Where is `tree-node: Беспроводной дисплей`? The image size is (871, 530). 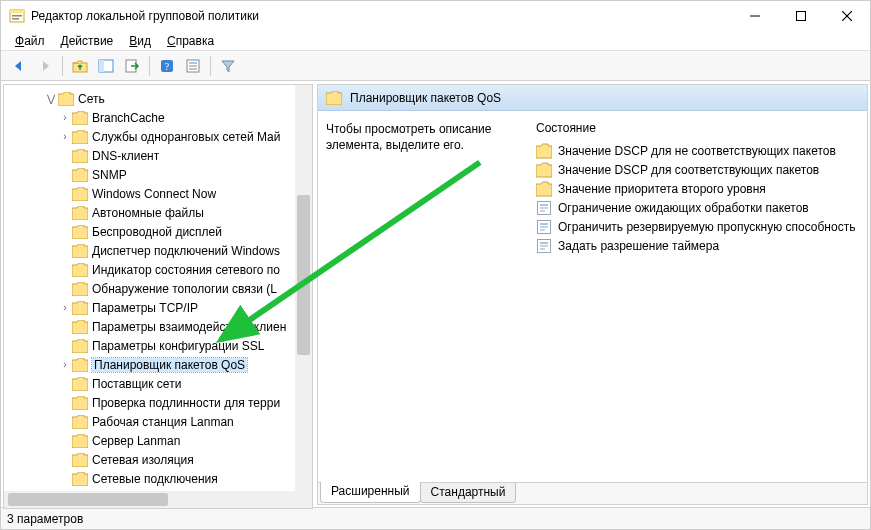 tree-node: Беспроводной дисплей is located at coordinates (150, 232).